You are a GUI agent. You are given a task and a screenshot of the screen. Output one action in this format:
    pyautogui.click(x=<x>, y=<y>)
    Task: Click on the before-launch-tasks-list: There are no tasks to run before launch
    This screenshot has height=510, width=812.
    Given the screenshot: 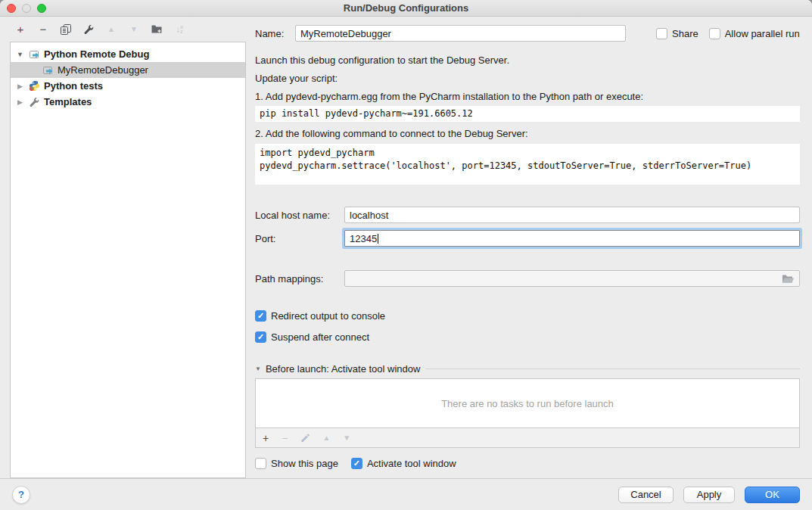 What is the action you would take?
    pyautogui.click(x=527, y=403)
    